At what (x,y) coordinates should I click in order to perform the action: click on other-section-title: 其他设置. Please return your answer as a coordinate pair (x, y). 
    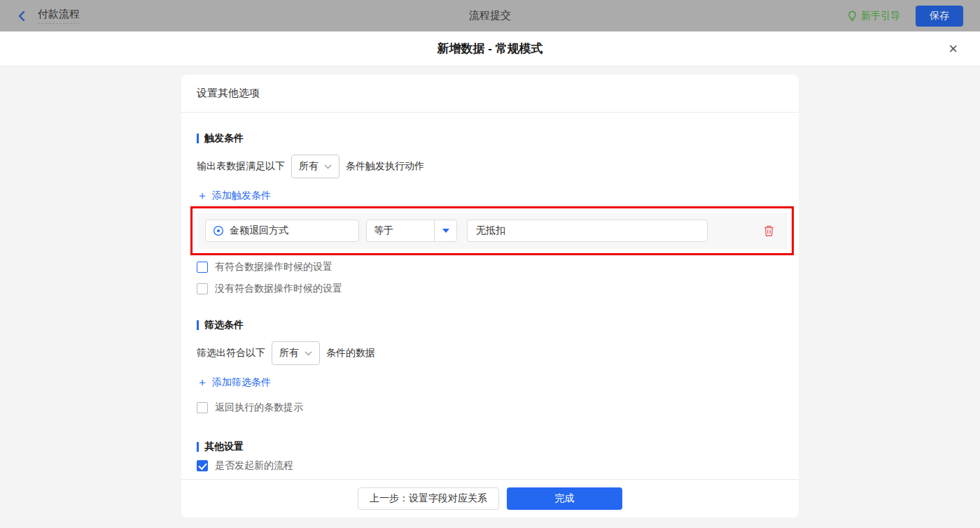
    Looking at the image, I should click on (490, 447).